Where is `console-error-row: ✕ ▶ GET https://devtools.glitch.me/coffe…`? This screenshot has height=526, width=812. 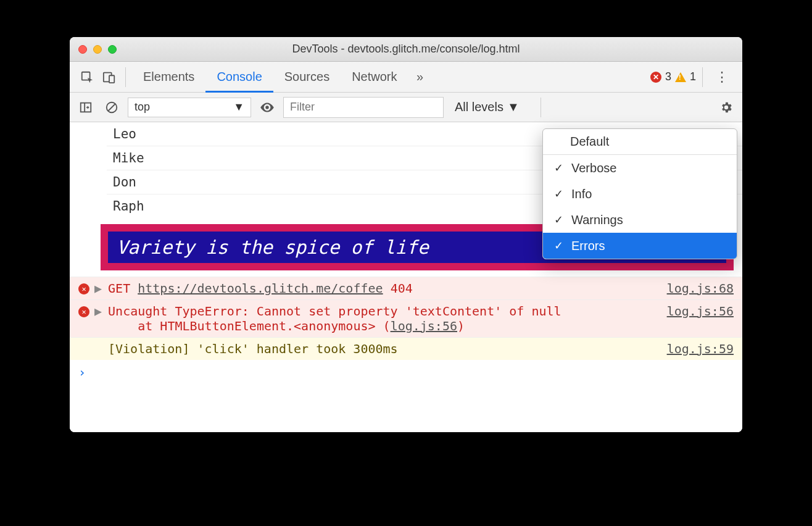 console-error-row: ✕ ▶ GET https://devtools.glitch.me/coffe… is located at coordinates (406, 288).